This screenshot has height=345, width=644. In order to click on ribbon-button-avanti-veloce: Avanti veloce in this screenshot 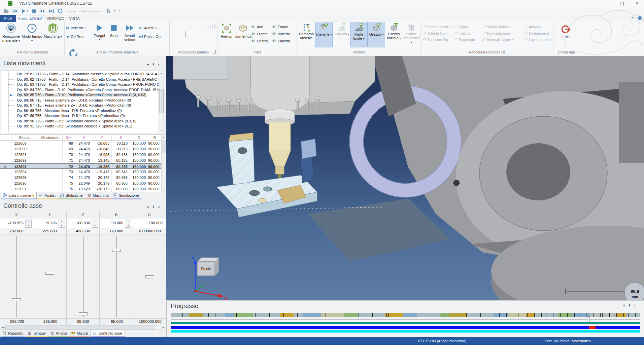, I will do `click(130, 35)`.